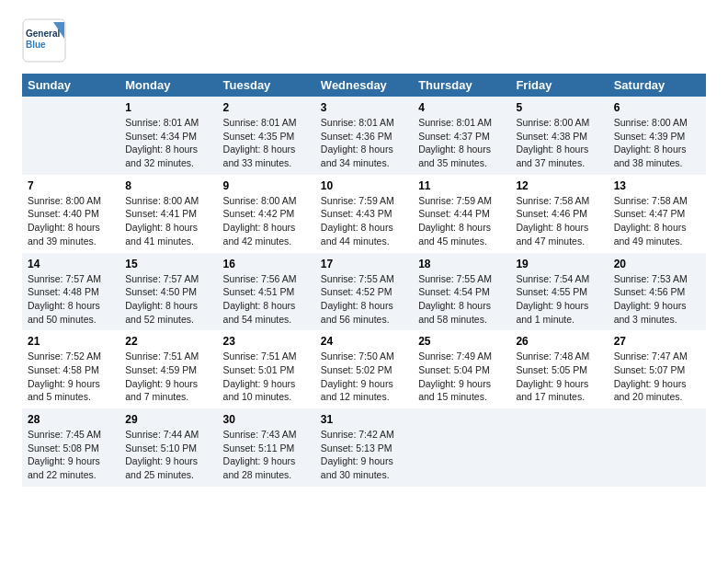 The width and height of the screenshot is (728, 563). I want to click on weekday-header-tuesday: Tuesday, so click(267, 85).